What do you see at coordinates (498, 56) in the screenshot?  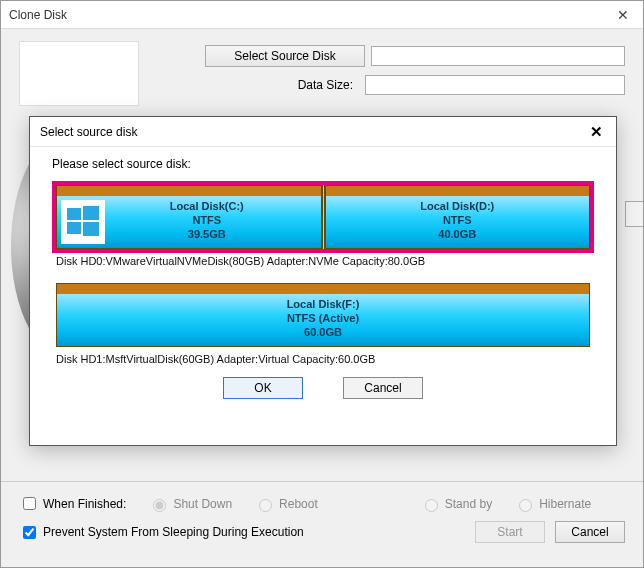 I see `source-disk-field` at bounding box center [498, 56].